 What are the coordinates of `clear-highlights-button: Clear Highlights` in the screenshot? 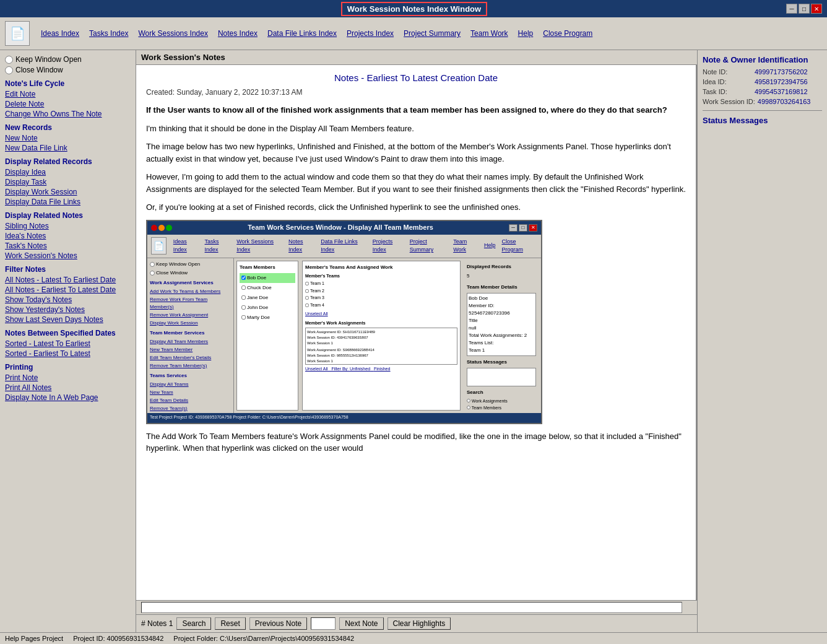 It's located at (420, 624).